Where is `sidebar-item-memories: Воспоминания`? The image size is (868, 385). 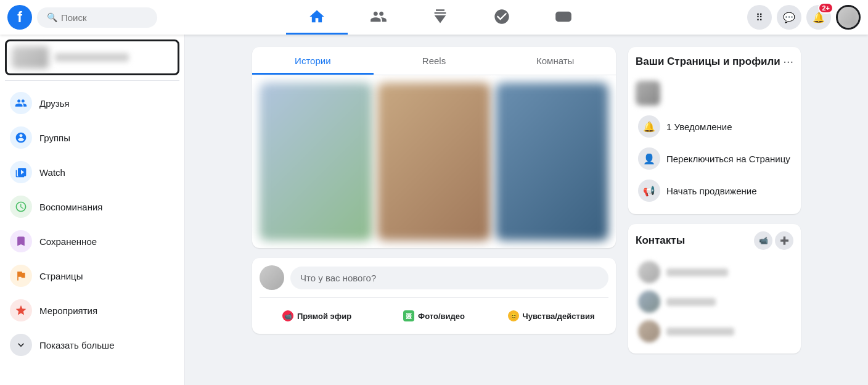
sidebar-item-memories: Воспоминания is located at coordinates (92, 207).